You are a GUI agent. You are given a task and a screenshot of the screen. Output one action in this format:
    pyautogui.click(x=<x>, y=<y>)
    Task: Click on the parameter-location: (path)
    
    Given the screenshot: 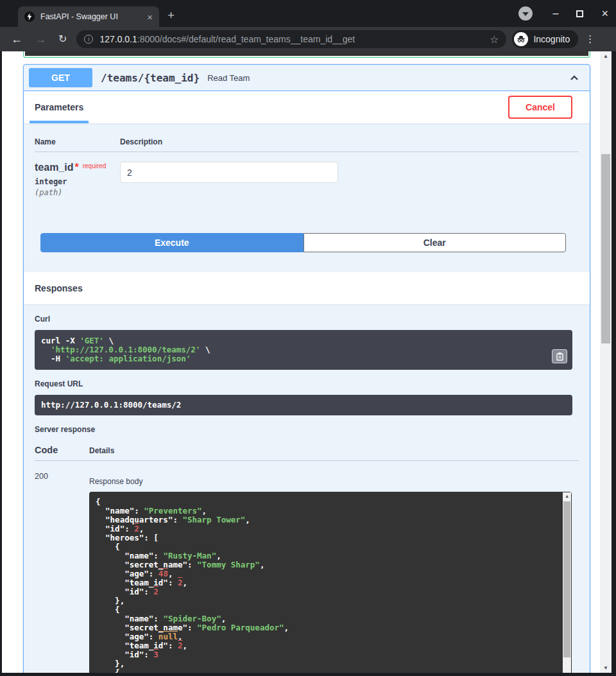 What is the action you would take?
    pyautogui.click(x=77, y=193)
    